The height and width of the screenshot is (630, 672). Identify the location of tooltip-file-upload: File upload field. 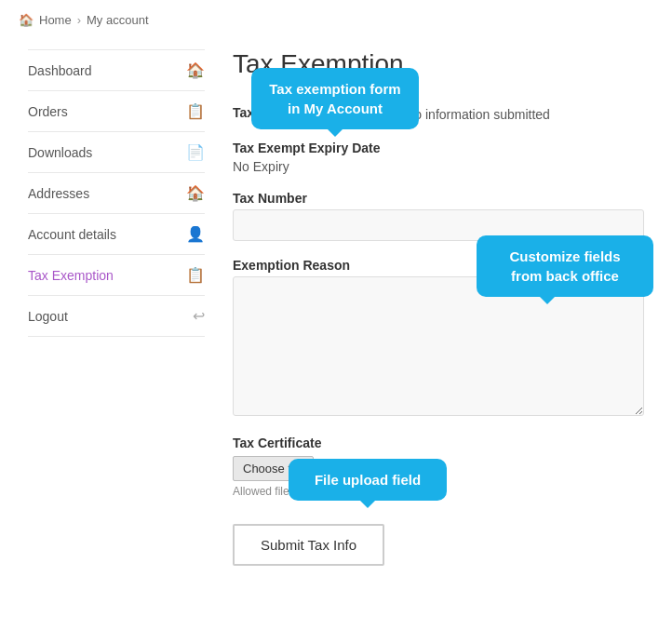
(368, 480).